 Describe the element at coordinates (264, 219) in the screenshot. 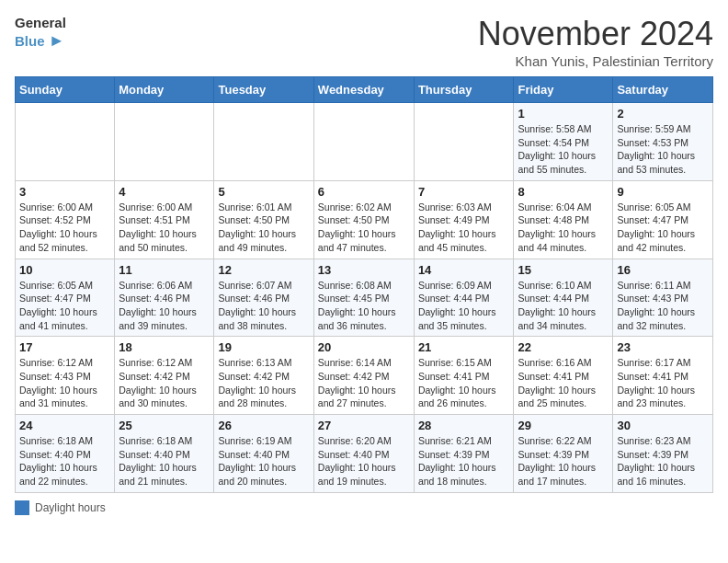

I see `day-cell: 5Sunrise: 6:01 AMSunset: 4:50 PMDaylight…` at that location.